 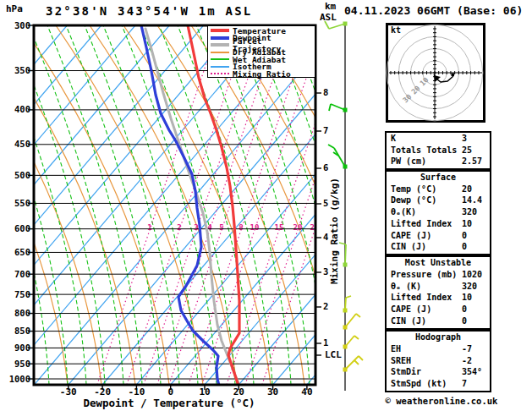 I want to click on stats-row: Dewp (°C)14.4, so click(x=438, y=200).